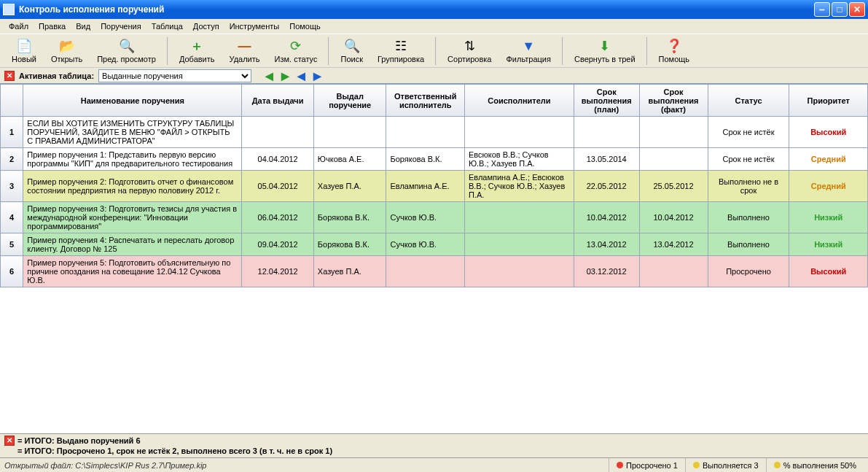  I want to click on cell-coexecutors: Евсюков В.В.; Сучков Ю.В.; Хазуев П.А., so click(519, 159).